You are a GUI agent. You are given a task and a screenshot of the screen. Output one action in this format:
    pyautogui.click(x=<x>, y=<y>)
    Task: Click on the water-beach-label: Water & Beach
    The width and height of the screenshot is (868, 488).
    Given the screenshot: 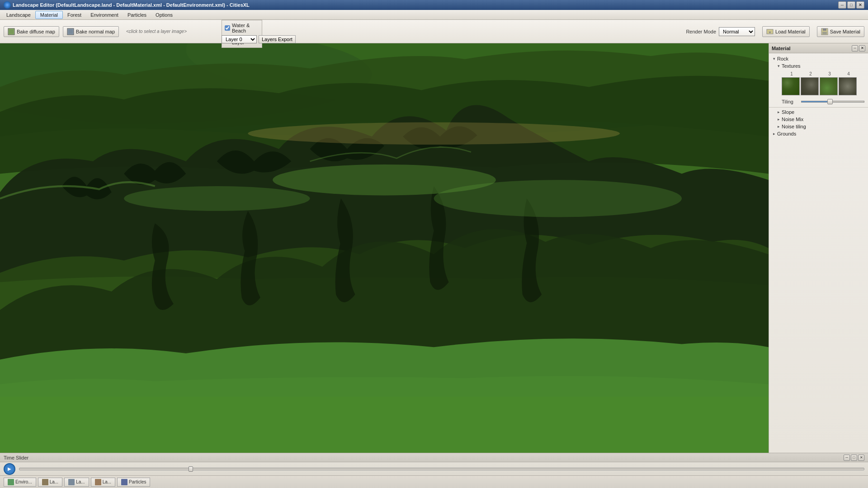 What is the action you would take?
    pyautogui.click(x=245, y=28)
    